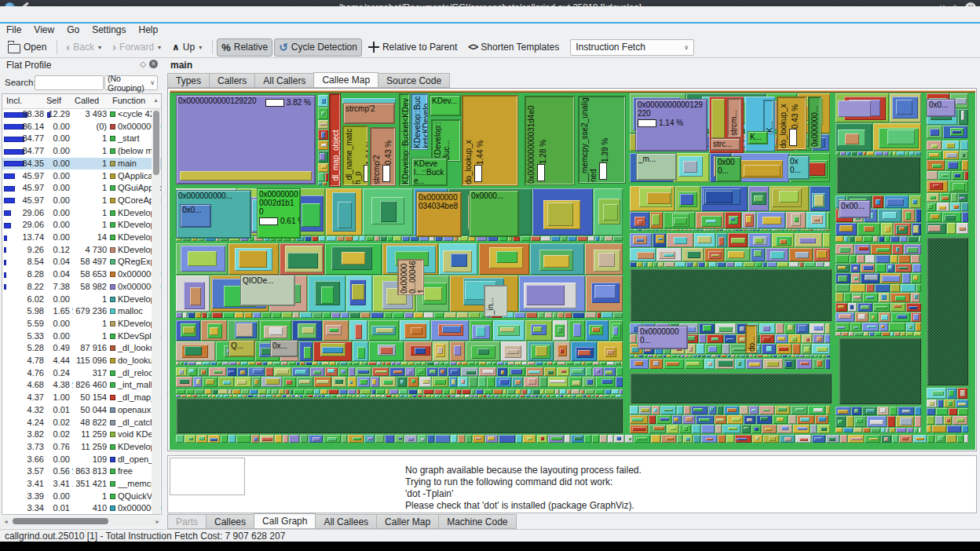 The width and height of the screenshot is (980, 551). What do you see at coordinates (439, 214) in the screenshot?
I see `treemap-block: 0x0000000034034be8` at bounding box center [439, 214].